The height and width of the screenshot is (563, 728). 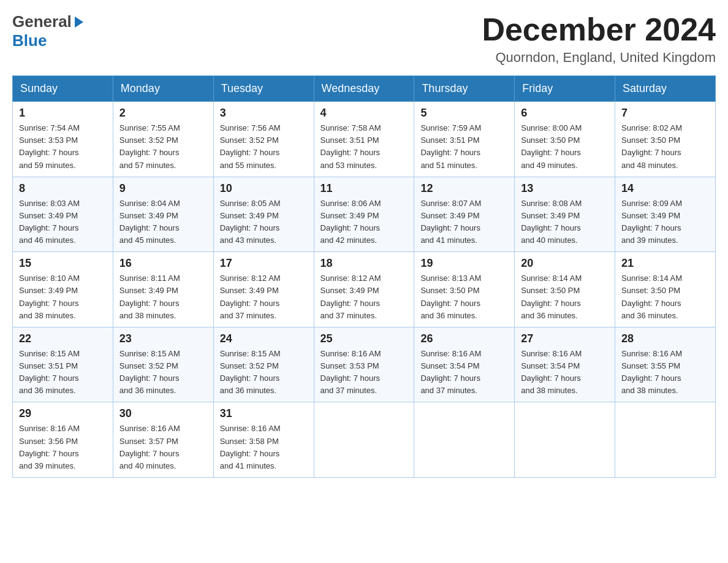 I want to click on day-info: Sunrise: 7:59 AMSunset: 3:51 PMDaylight:…, so click(x=464, y=147).